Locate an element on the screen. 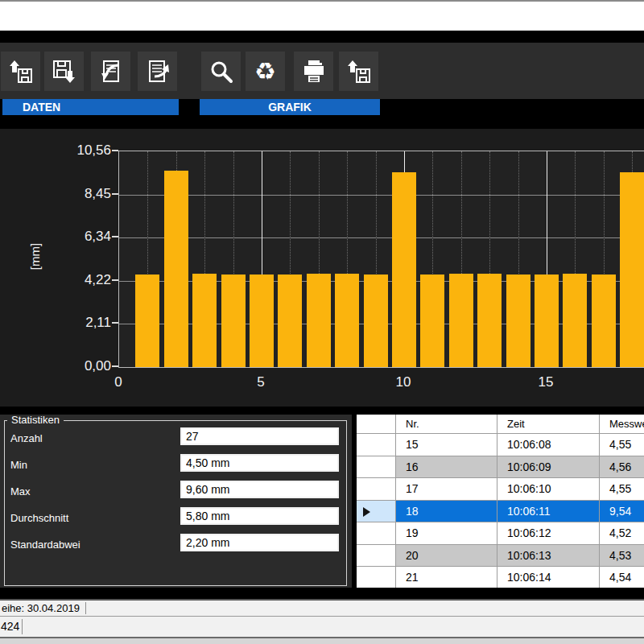 The image size is (644, 644). column-header-zeit: Zeit is located at coordinates (549, 424).